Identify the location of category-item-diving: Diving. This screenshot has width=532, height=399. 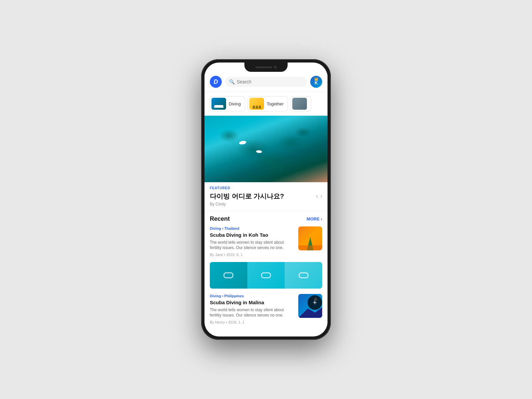
(227, 104).